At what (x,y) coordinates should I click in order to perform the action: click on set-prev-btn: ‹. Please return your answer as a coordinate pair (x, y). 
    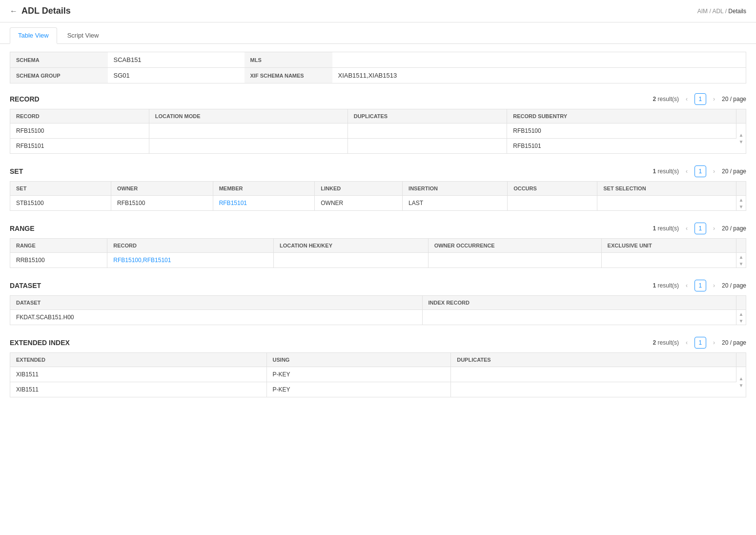
    Looking at the image, I should click on (687, 171).